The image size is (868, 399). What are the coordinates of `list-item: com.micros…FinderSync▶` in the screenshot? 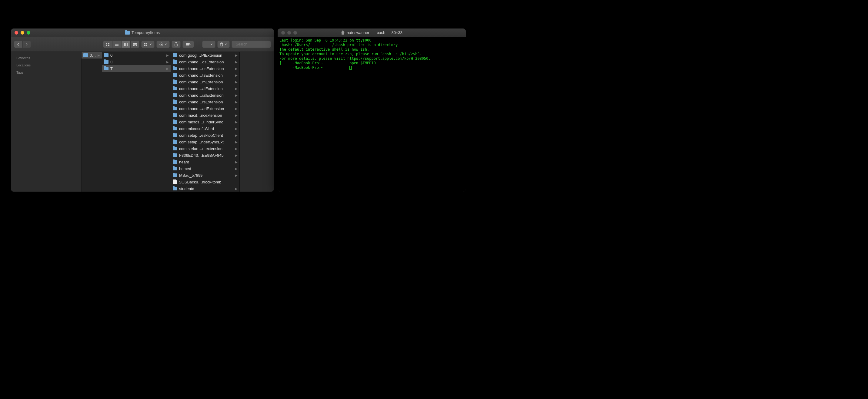 It's located at (205, 122).